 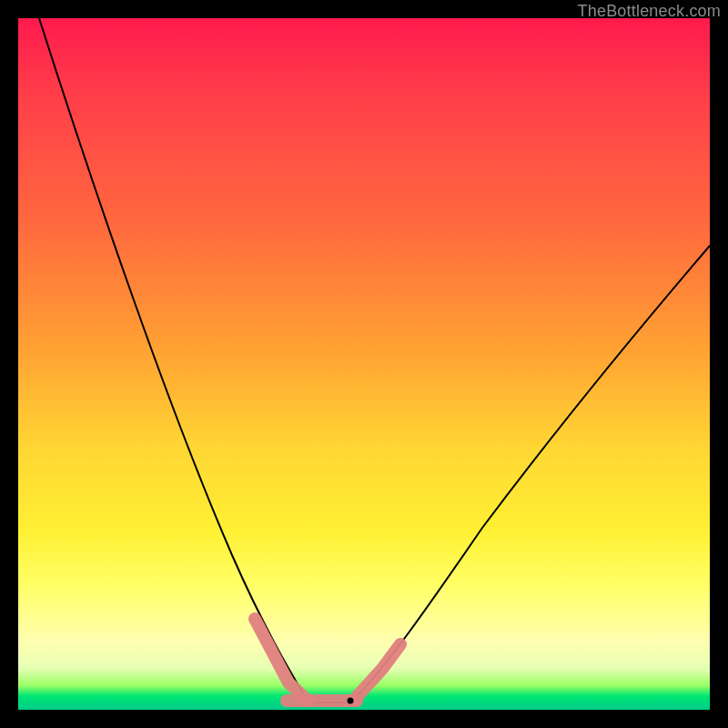 What do you see at coordinates (378, 672) in the screenshot?
I see `highlight-marker-right` at bounding box center [378, 672].